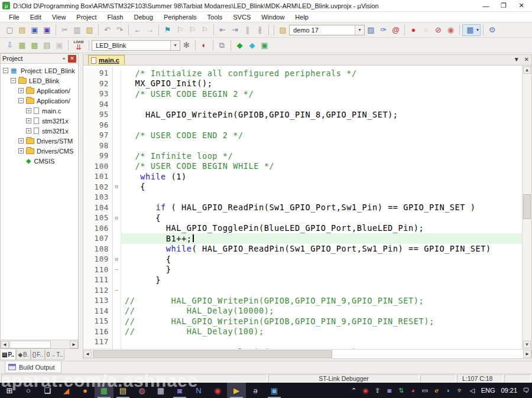 Image resolution: width=532 pixels, height=398 pixels. What do you see at coordinates (527, 345) in the screenshot?
I see `scroll-down-icon: ▼` at bounding box center [527, 345].